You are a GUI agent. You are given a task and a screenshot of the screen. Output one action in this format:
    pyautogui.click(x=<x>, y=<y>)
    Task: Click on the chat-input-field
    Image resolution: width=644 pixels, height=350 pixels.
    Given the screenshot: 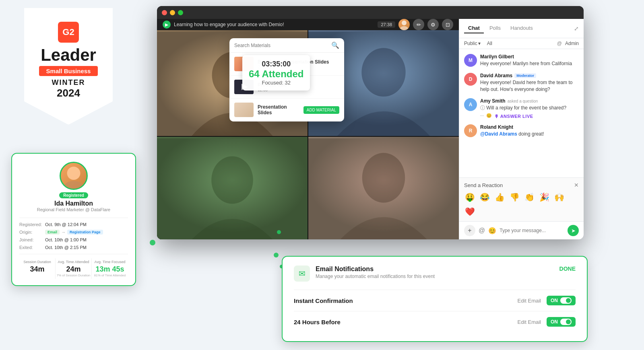 What is the action you would take?
    pyautogui.click(x=532, y=231)
    